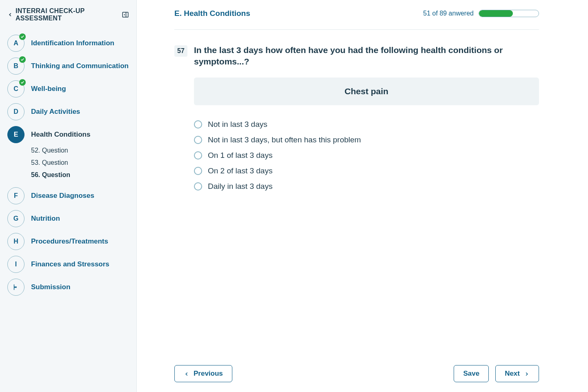 This screenshot has width=588, height=392. I want to click on next-button-label: Next, so click(512, 374).